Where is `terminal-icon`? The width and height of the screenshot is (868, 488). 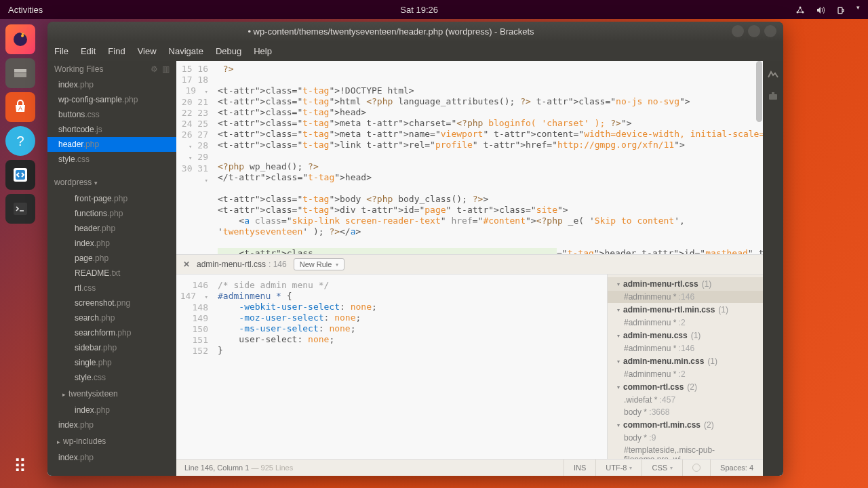 terminal-icon is located at coordinates (20, 209).